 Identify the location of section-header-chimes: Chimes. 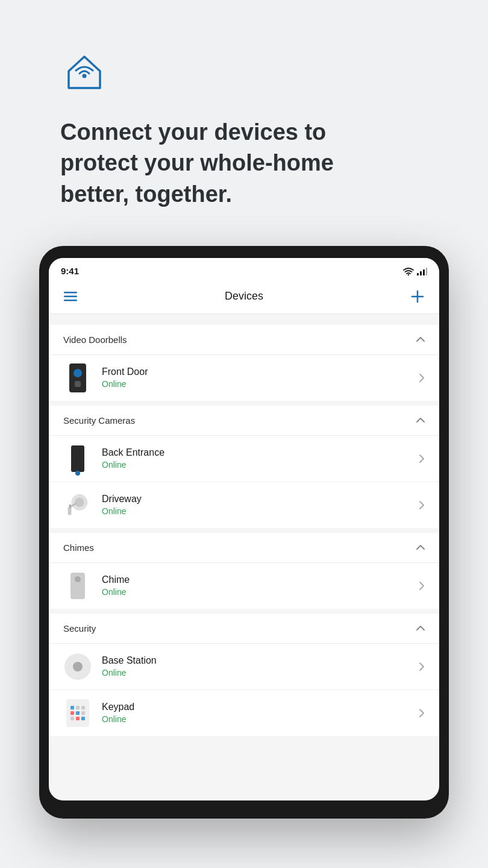
(244, 548).